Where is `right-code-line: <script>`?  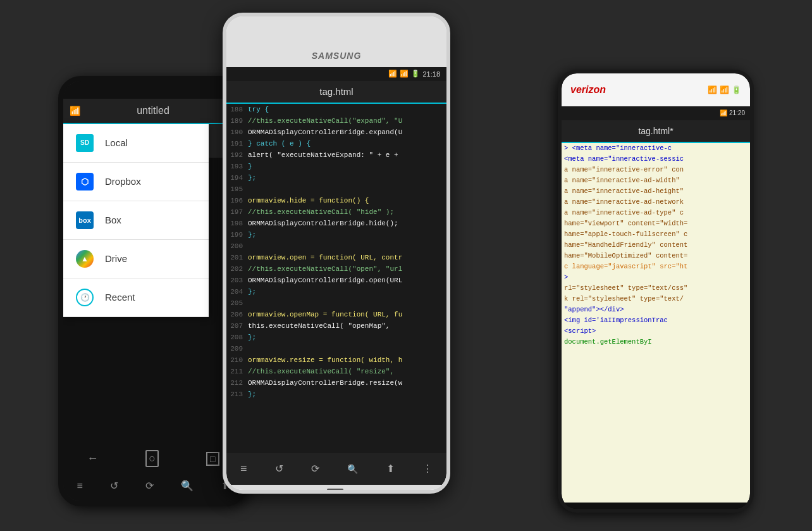 right-code-line: <script> is located at coordinates (656, 332).